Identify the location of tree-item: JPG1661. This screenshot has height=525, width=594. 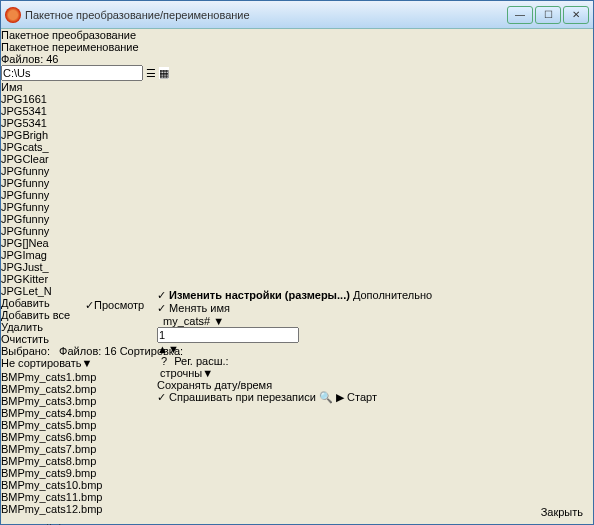
(26, 99).